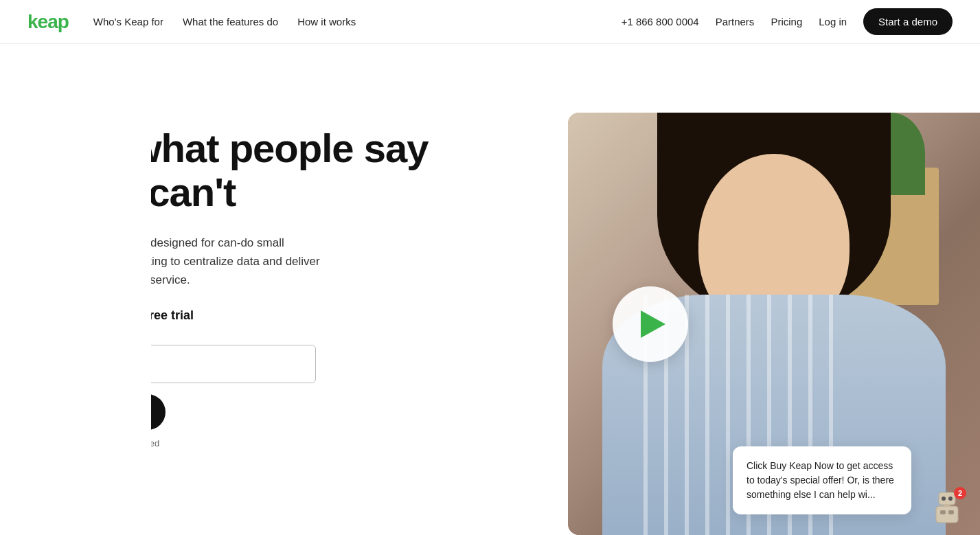 This screenshot has height=535, width=980. What do you see at coordinates (948, 507) in the screenshot?
I see `chat-robot-icon: 2` at bounding box center [948, 507].